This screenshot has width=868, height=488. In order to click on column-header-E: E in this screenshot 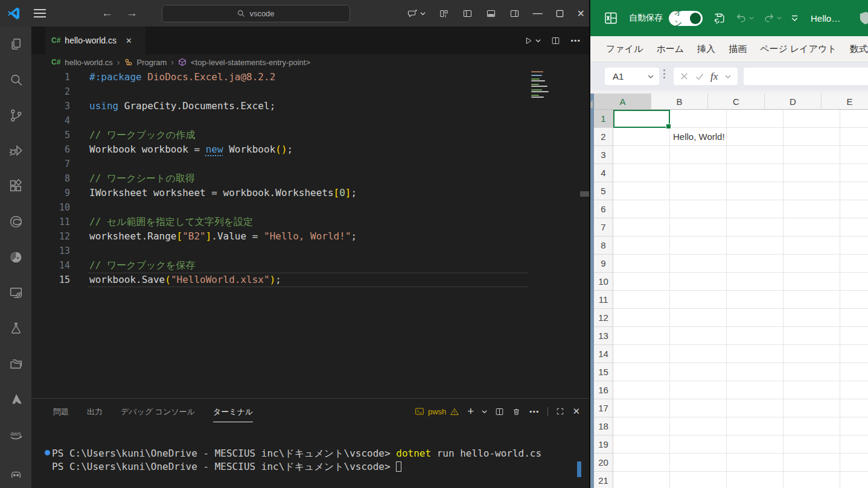, I will do `click(845, 101)`.